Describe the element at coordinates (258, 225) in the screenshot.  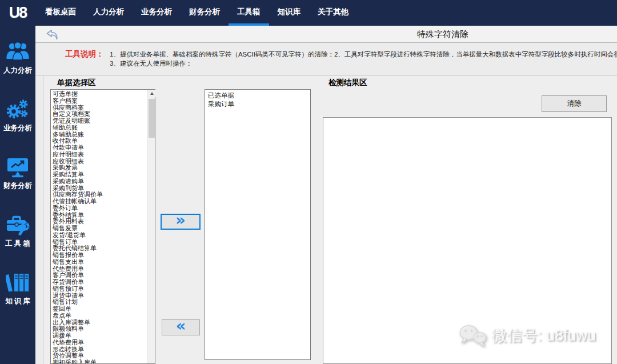
I see `selected-documents-listbox: 已选单据采购订单` at that location.